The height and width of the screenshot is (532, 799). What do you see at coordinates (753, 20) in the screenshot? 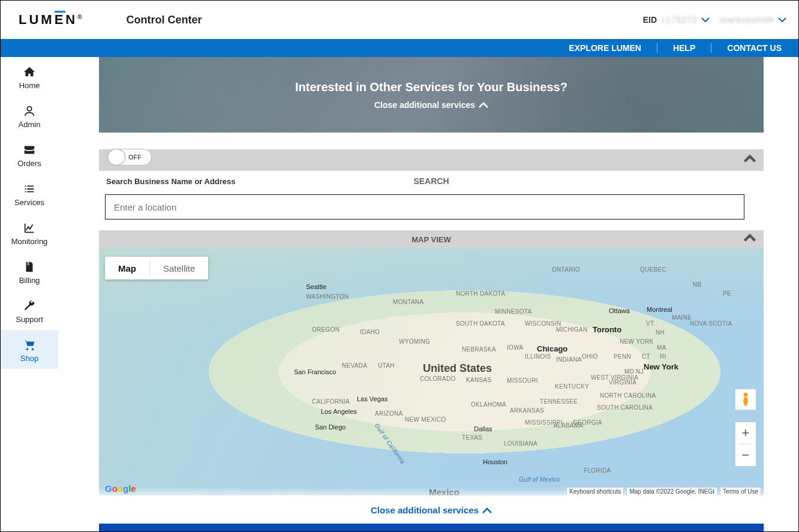
I see `user-dropdown: markussmith` at bounding box center [753, 20].